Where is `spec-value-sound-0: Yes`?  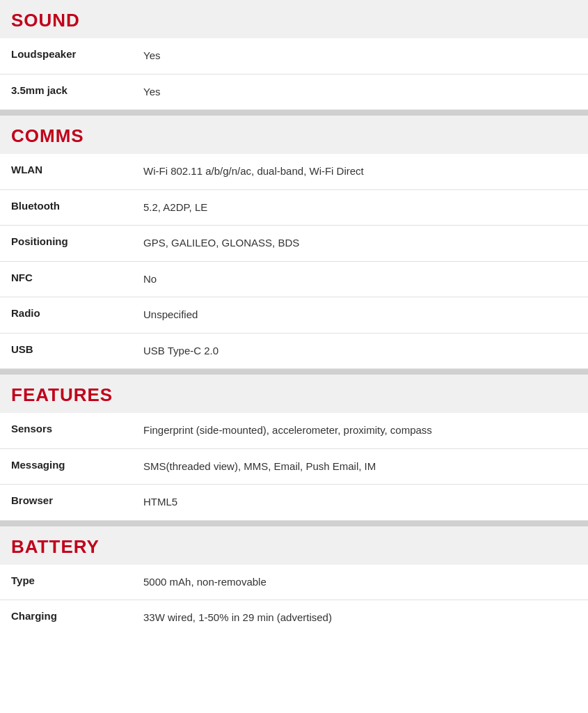
spec-value-sound-0: Yes is located at coordinates (360, 56).